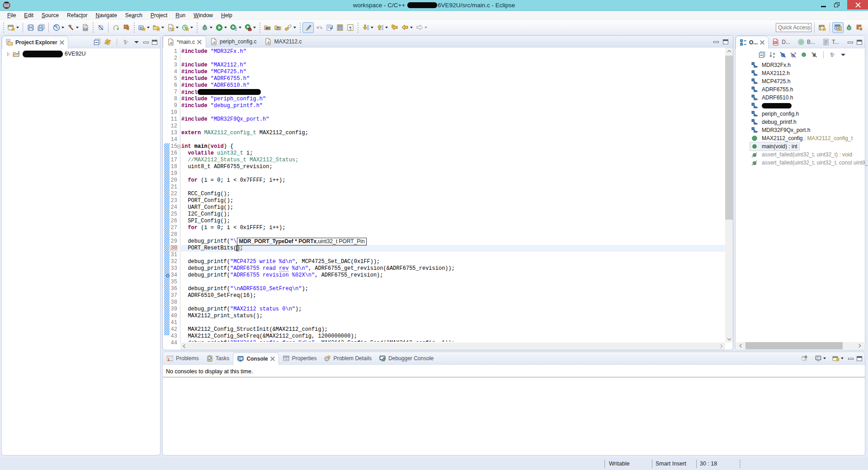 This screenshot has height=470, width=868. What do you see at coordinates (221, 28) in the screenshot?
I see `toolbar-run-button` at bounding box center [221, 28].